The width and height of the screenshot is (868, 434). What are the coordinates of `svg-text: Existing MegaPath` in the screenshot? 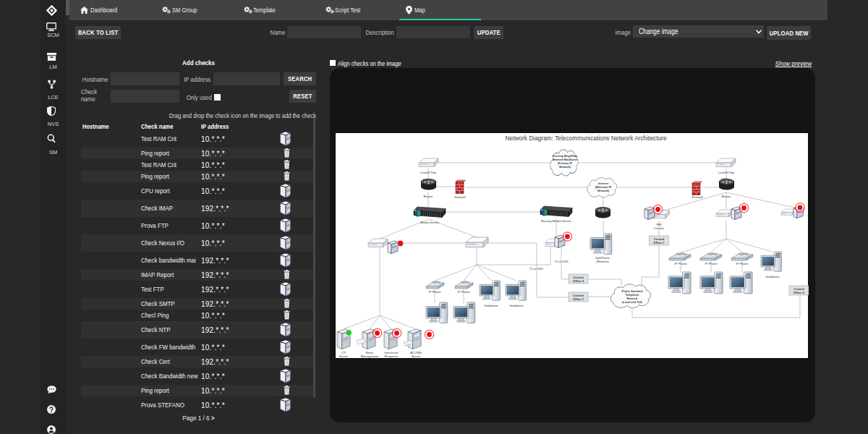 It's located at (565, 156).